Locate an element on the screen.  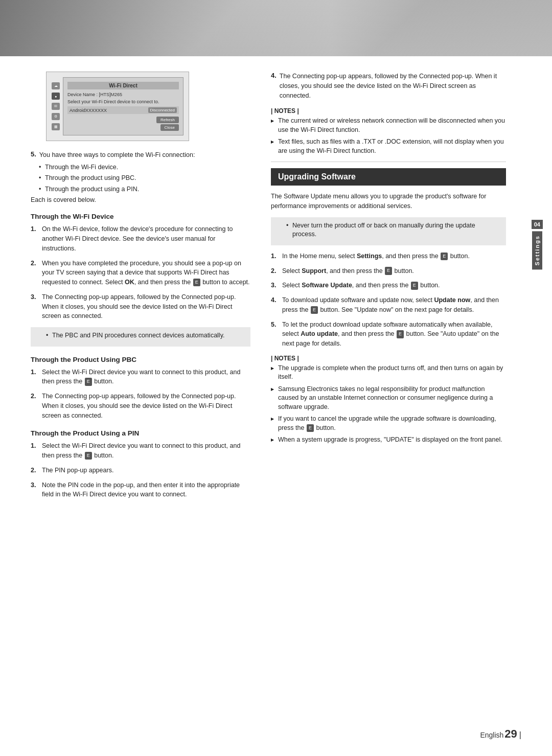
upgrade-highlight-box: Never turn the product off or back on ma… is located at coordinates (388, 231).